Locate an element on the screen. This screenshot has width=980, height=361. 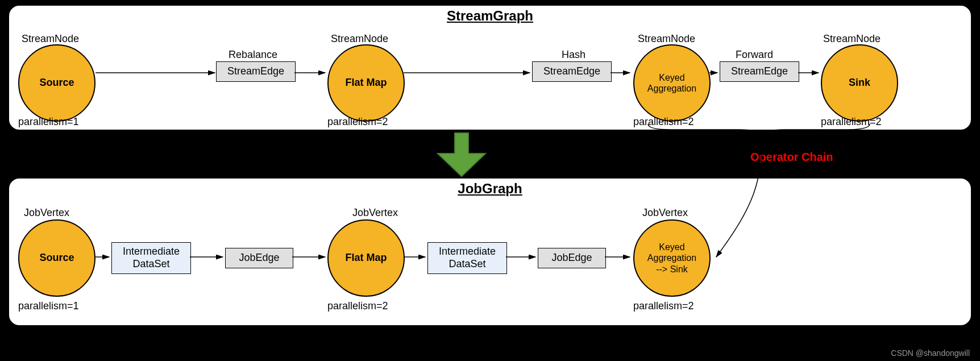
job-edge-box-1: JobEdge is located at coordinates (572, 258).